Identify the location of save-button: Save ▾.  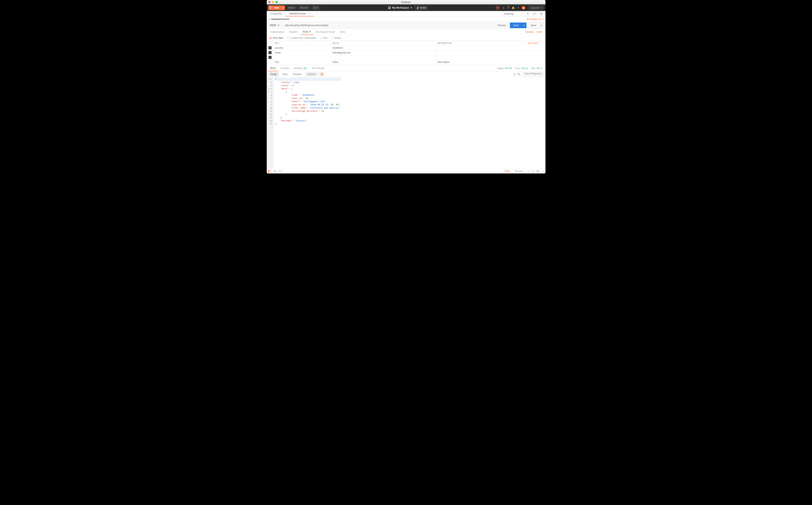
(536, 25).